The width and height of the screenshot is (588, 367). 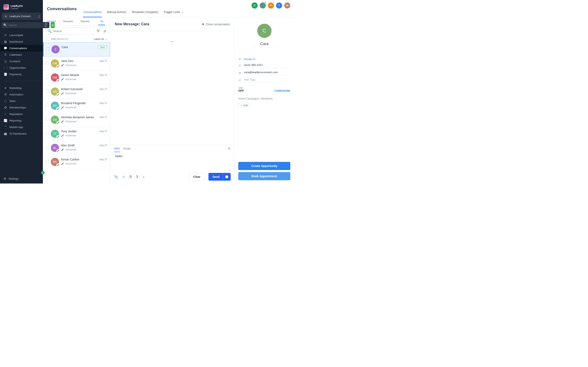 What do you see at coordinates (279, 5) in the screenshot?
I see `help-button: ?` at bounding box center [279, 5].